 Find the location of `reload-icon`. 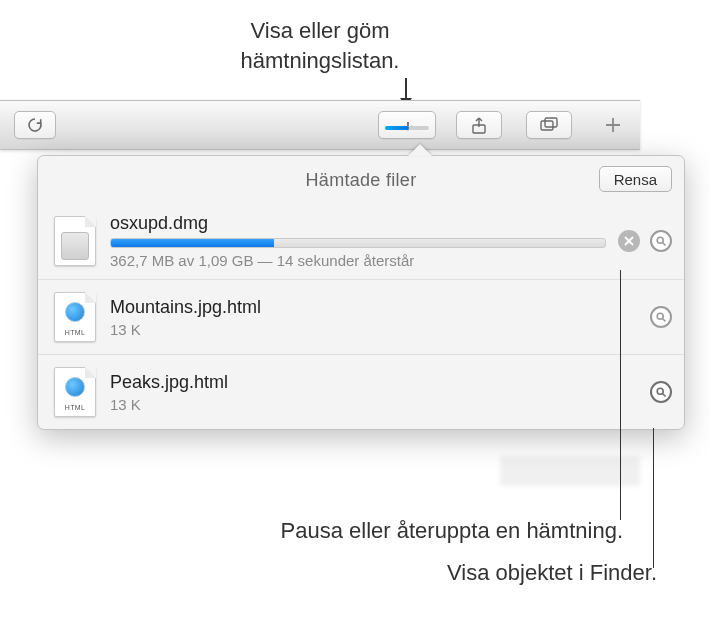

reload-icon is located at coordinates (35, 125).